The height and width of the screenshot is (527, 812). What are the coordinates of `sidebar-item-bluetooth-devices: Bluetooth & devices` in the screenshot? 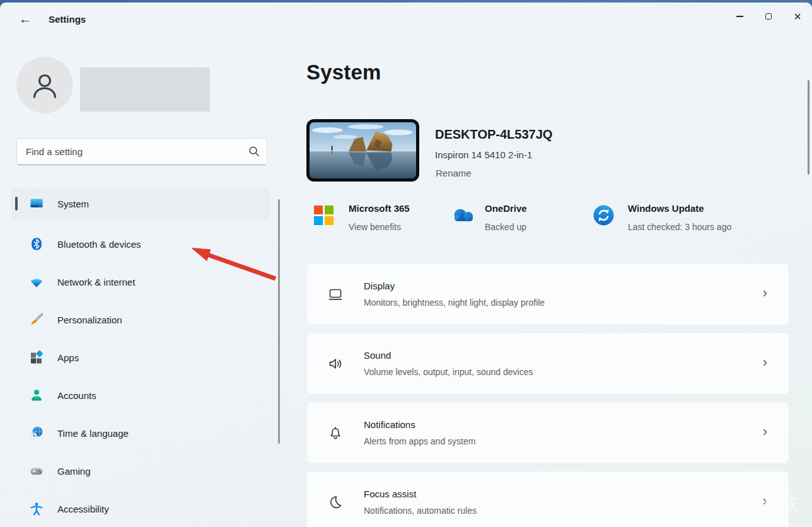 It's located at (140, 244).